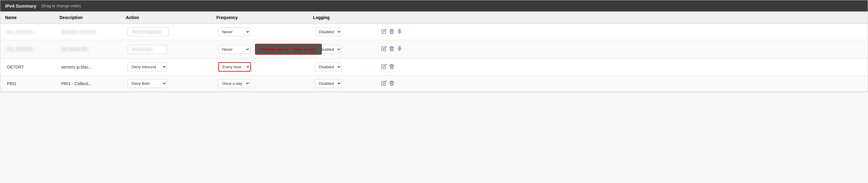 This screenshot has width=868, height=183. I want to click on table-row: Fre_XXXXXX...My Server IPsPermit BothDen…, so click(434, 49).